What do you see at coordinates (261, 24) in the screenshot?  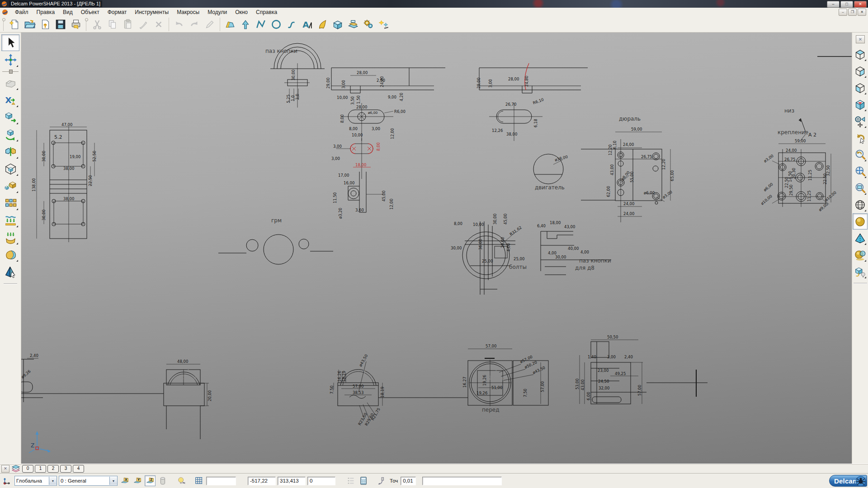 I see `line-tool-icon` at bounding box center [261, 24].